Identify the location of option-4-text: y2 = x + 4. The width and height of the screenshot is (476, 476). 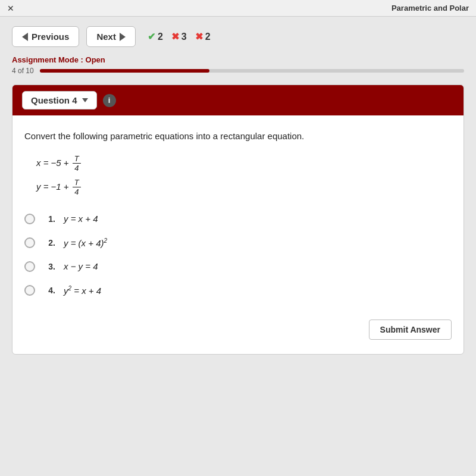
(82, 290).